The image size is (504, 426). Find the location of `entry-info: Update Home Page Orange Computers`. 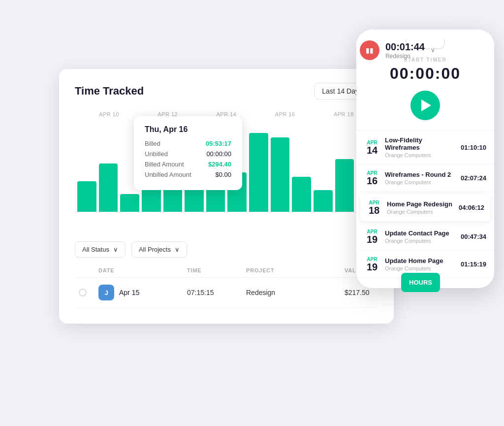

entry-info: Update Home Page Orange Computers is located at coordinates (420, 264).